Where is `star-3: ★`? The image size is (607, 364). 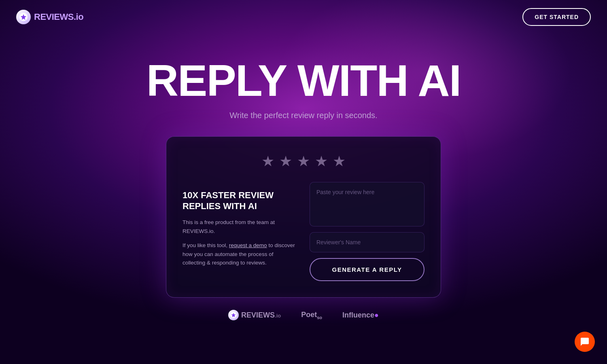 star-3: ★ is located at coordinates (304, 161).